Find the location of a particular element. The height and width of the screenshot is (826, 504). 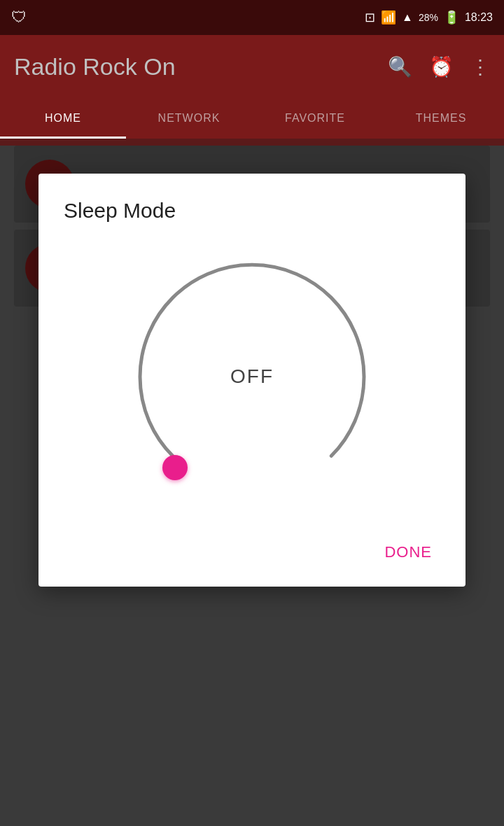

status-bar-right: ⊡ 📶 ▲ 28% 🔋 18:23 is located at coordinates (428, 18).